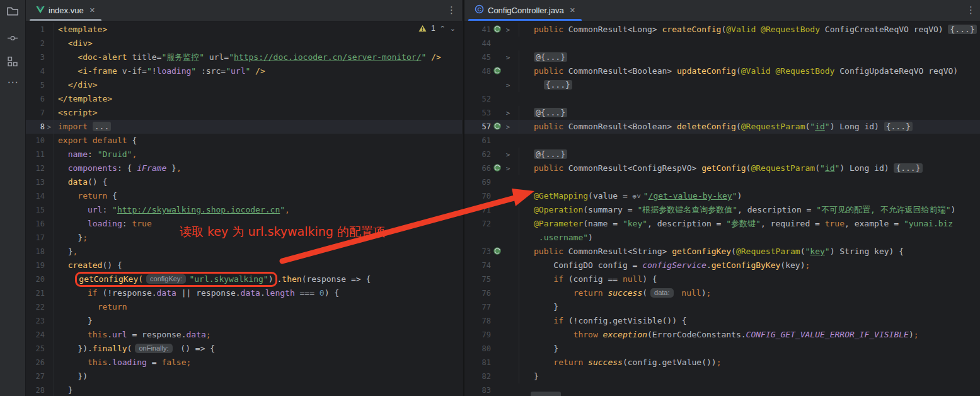 This screenshot has width=980, height=396. What do you see at coordinates (244, 57) in the screenshot?
I see `code-line: 3 <doc-alert title="服务监控" url="https://d…` at bounding box center [244, 57].